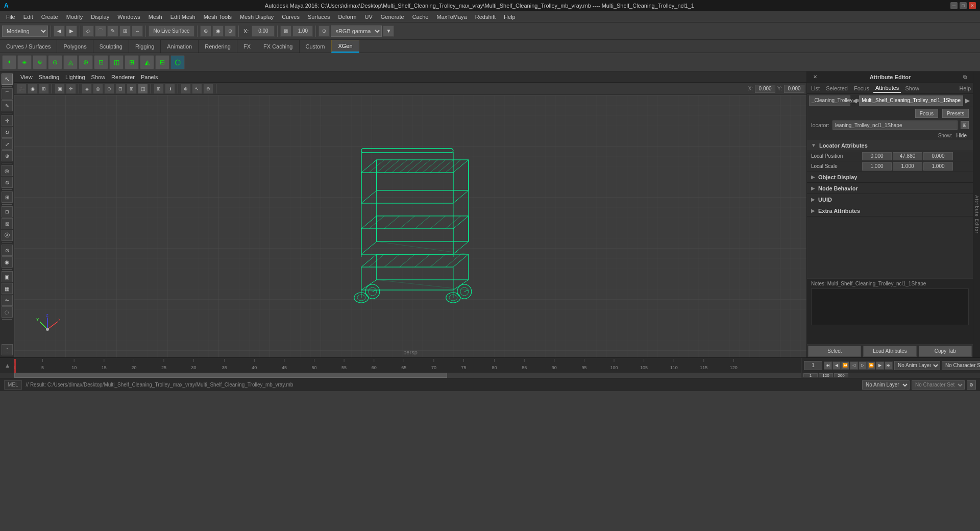  I want to click on scale-btn: ⤢, so click(7, 144).